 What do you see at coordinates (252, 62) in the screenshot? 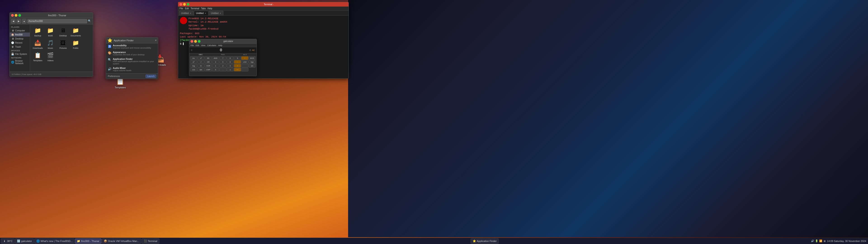
I see `calc-btn-hyp: hyp` at bounding box center [252, 62].